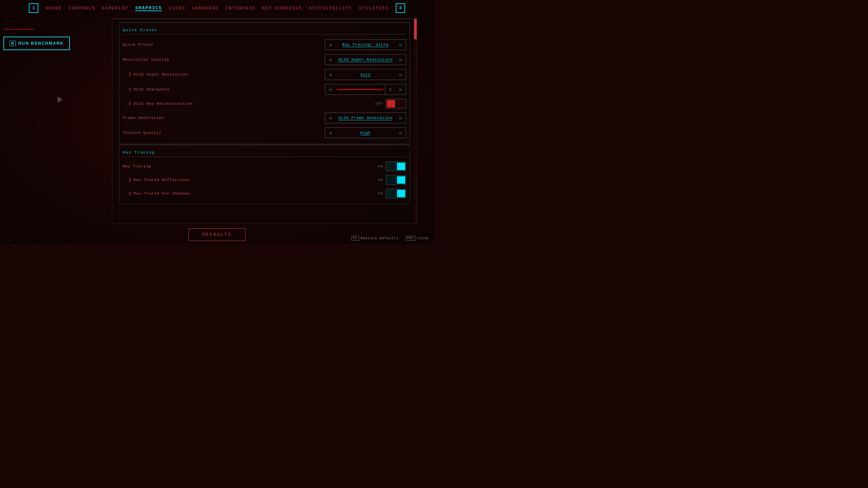  What do you see at coordinates (380, 180) in the screenshot?
I see `ray-reflections-state: ON` at bounding box center [380, 180].